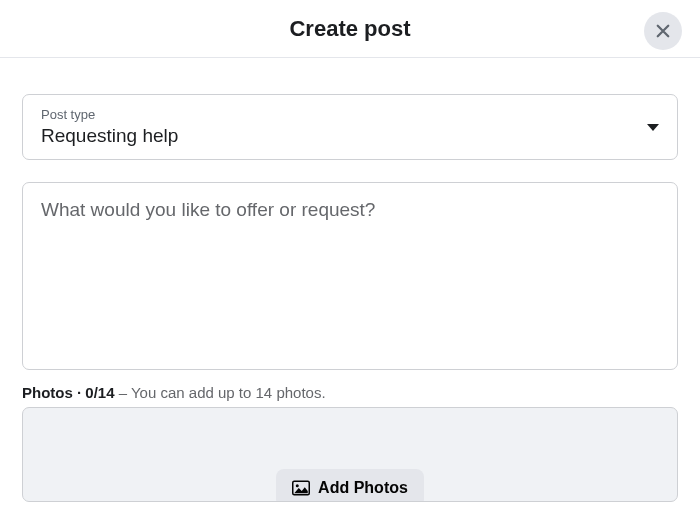 Image resolution: width=700 pixels, height=525 pixels. I want to click on photos-sep: ·, so click(80, 392).